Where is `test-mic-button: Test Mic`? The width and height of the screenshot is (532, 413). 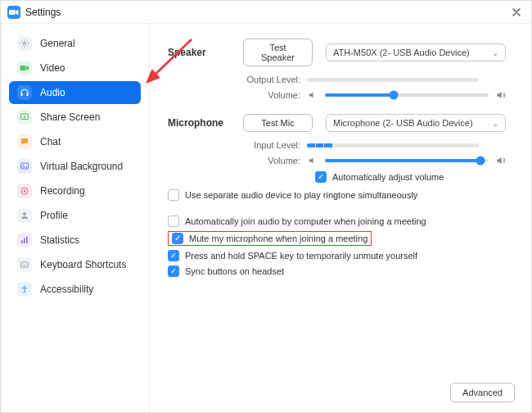 test-mic-button: Test Mic is located at coordinates (278, 123).